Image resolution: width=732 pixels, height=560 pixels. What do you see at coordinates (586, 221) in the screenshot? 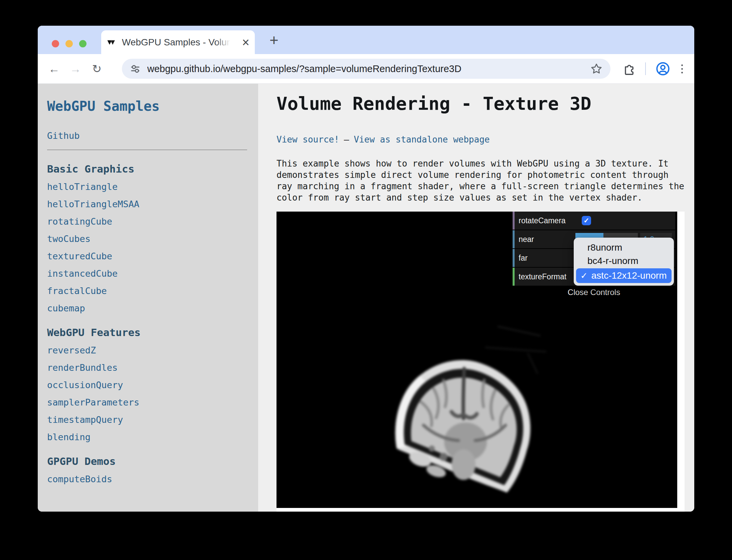
I see `rotate-camera-checkbox: ✓` at bounding box center [586, 221].